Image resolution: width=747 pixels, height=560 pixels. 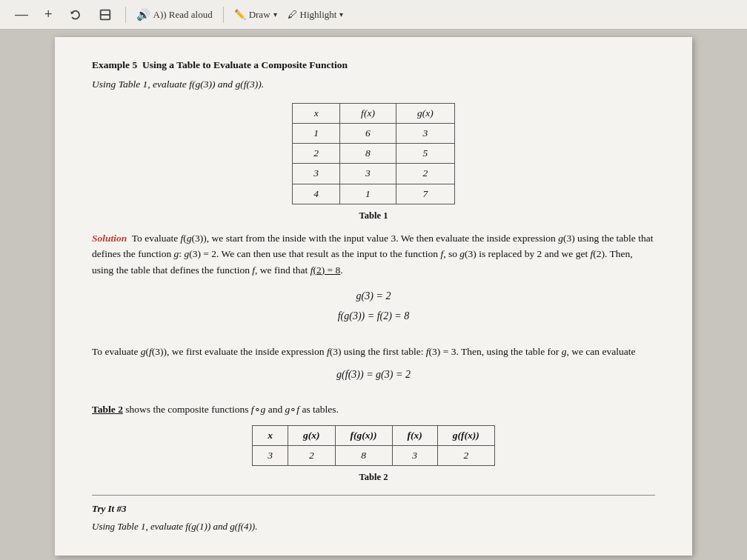 What do you see at coordinates (374, 173) in the screenshot?
I see `table-row: 3 3 2` at bounding box center [374, 173].